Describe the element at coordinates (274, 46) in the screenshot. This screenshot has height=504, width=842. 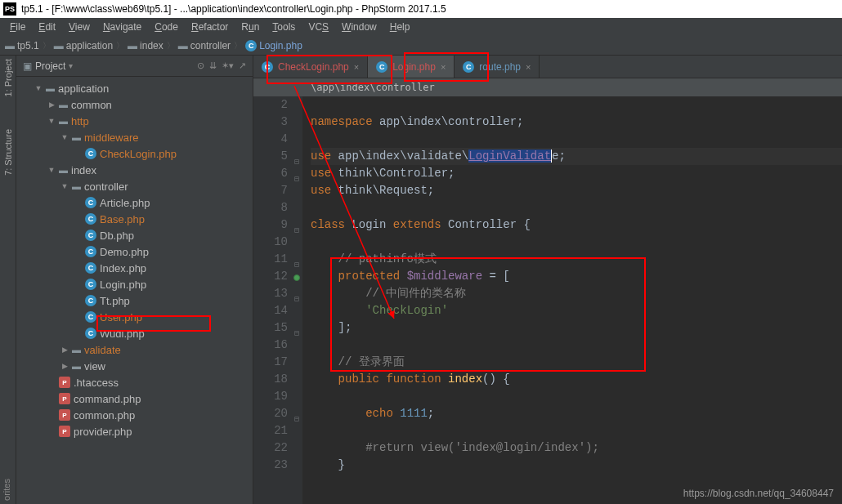
I see `breadcrumb-item: CLogin.php` at that location.